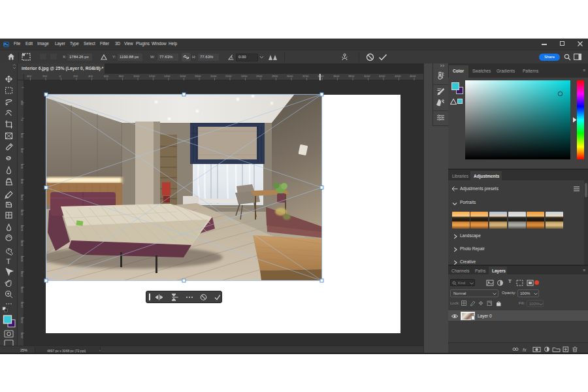 This screenshot has height=392, width=588. I want to click on svg-text: fx, so click(525, 350).